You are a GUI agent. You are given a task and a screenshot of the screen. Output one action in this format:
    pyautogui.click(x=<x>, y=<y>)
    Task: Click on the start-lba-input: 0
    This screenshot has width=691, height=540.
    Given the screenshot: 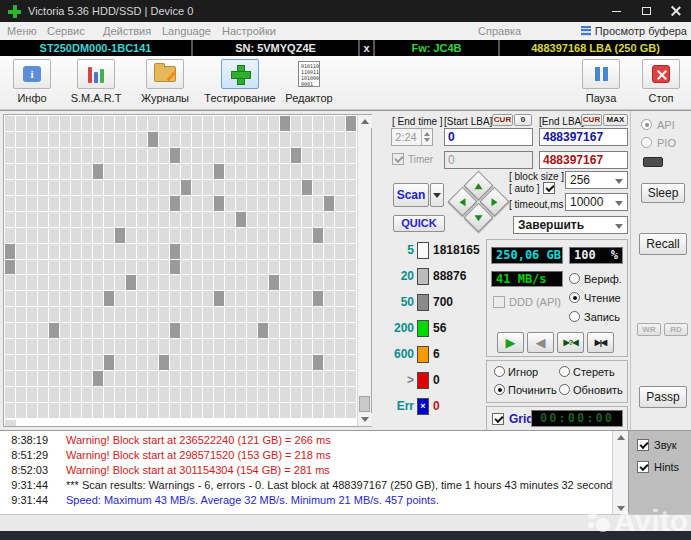 What is the action you would take?
    pyautogui.click(x=488, y=137)
    